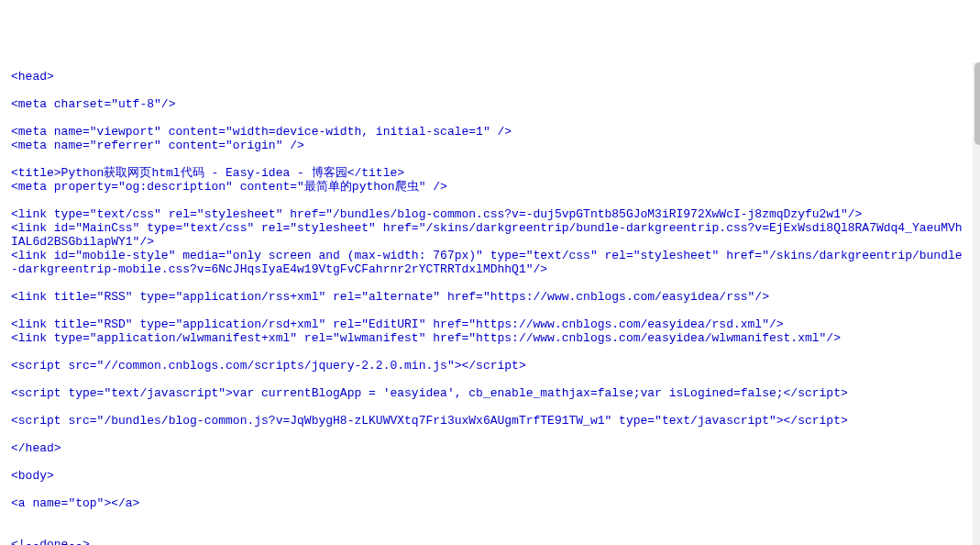 This screenshot has height=545, width=980. I want to click on vertical-scrollbar, so click(976, 304).